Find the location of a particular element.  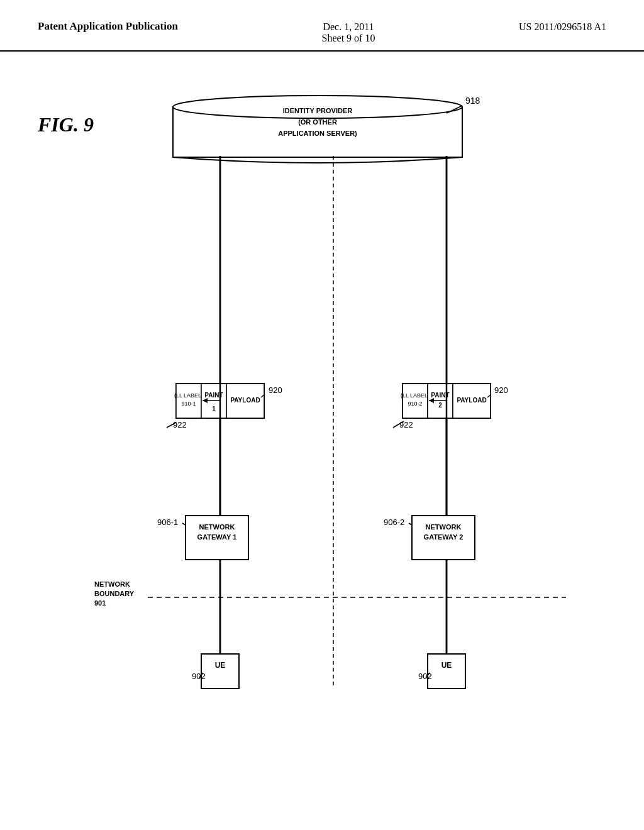

svg-text: 2 is located at coordinates (440, 405).